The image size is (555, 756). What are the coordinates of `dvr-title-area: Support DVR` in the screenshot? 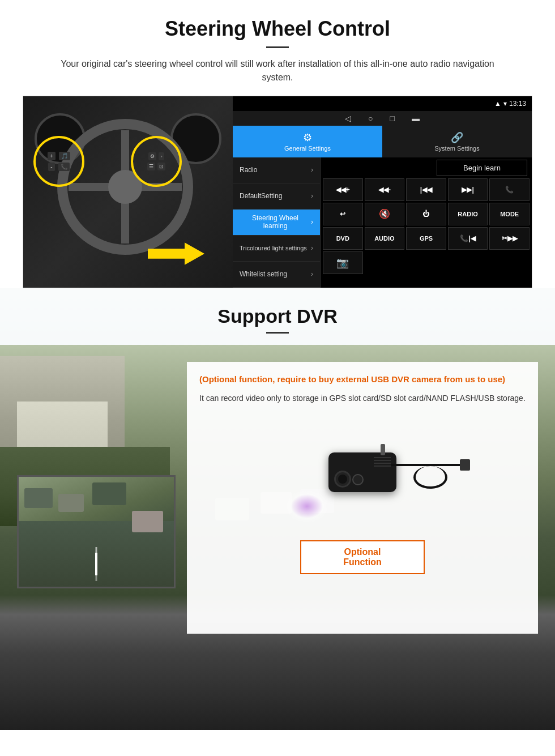 It's located at (278, 317).